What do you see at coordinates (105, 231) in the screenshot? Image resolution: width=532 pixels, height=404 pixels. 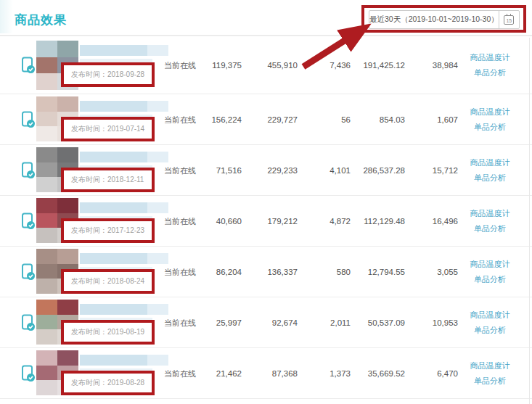 I see `publish-date: 发布时间：2017-12-23` at bounding box center [105, 231].